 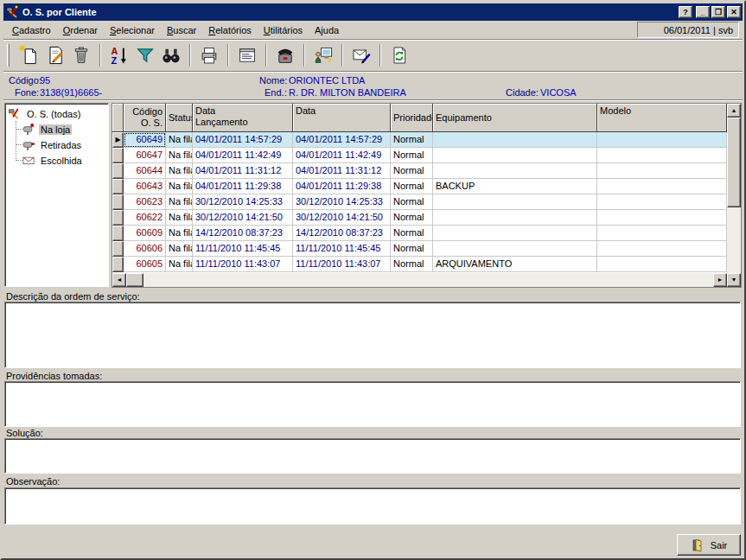 What do you see at coordinates (420, 249) in the screenshot?
I see `table-row: 60606 Na fila 11/11/2010 11:45:45 11/11/…` at bounding box center [420, 249].